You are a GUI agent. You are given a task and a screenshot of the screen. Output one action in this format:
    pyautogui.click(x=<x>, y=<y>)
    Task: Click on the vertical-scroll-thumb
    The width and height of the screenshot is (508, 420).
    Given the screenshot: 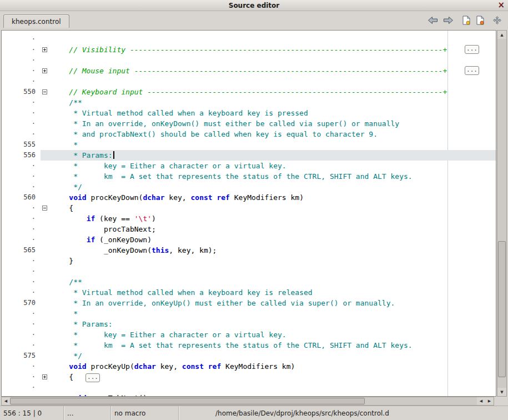 What is the action you would take?
    pyautogui.click(x=502, y=309)
    